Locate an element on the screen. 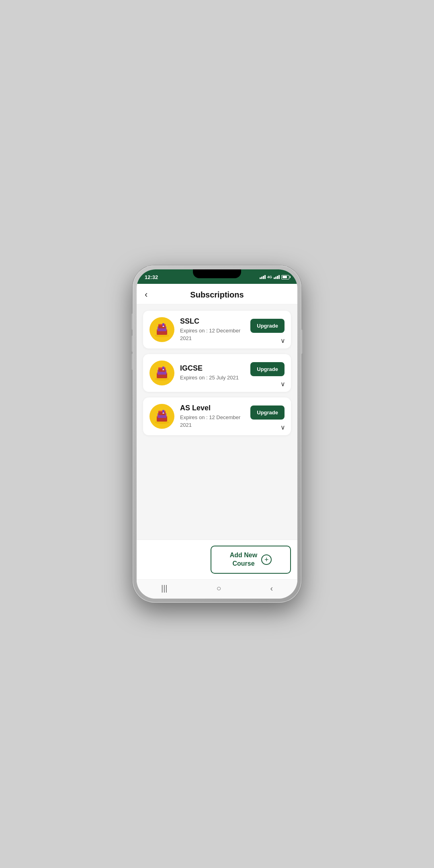  status-time: 12:32 is located at coordinates (151, 277).